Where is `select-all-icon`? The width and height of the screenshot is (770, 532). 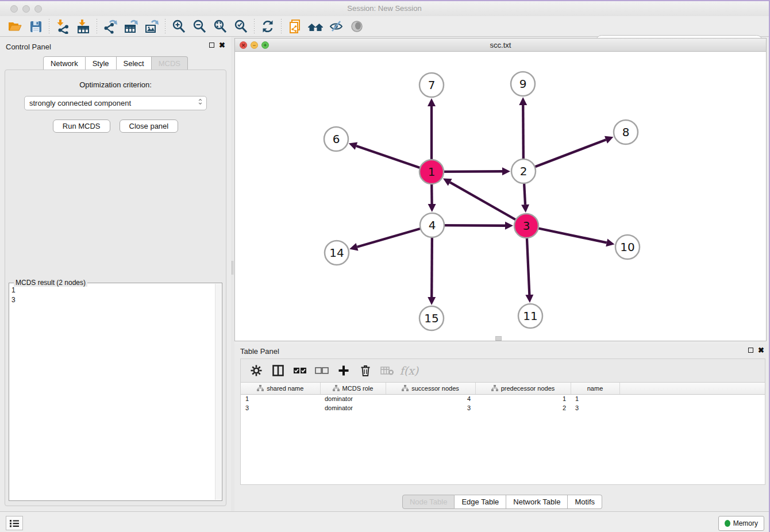 select-all-icon is located at coordinates (300, 371).